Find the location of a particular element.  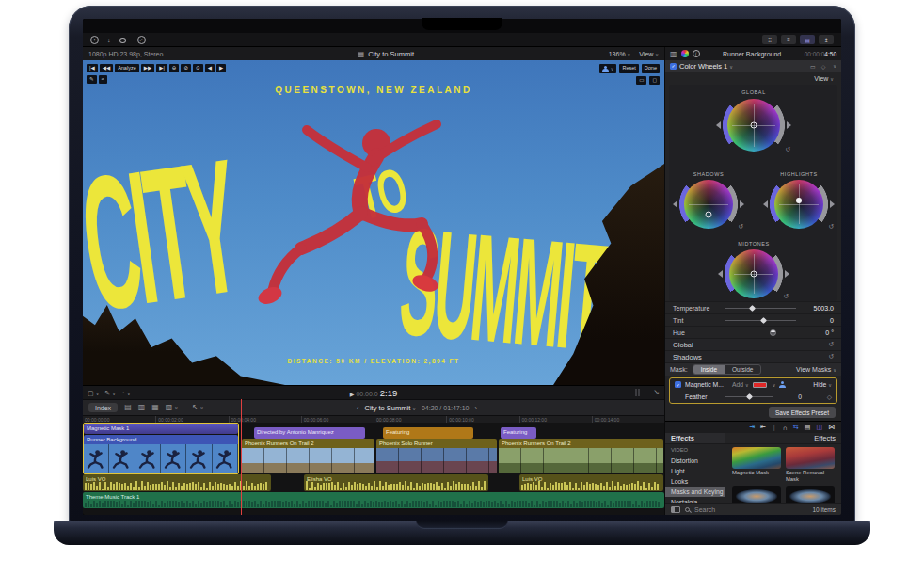

zoom-level-dropdown: 136%∨ is located at coordinates (620, 55).